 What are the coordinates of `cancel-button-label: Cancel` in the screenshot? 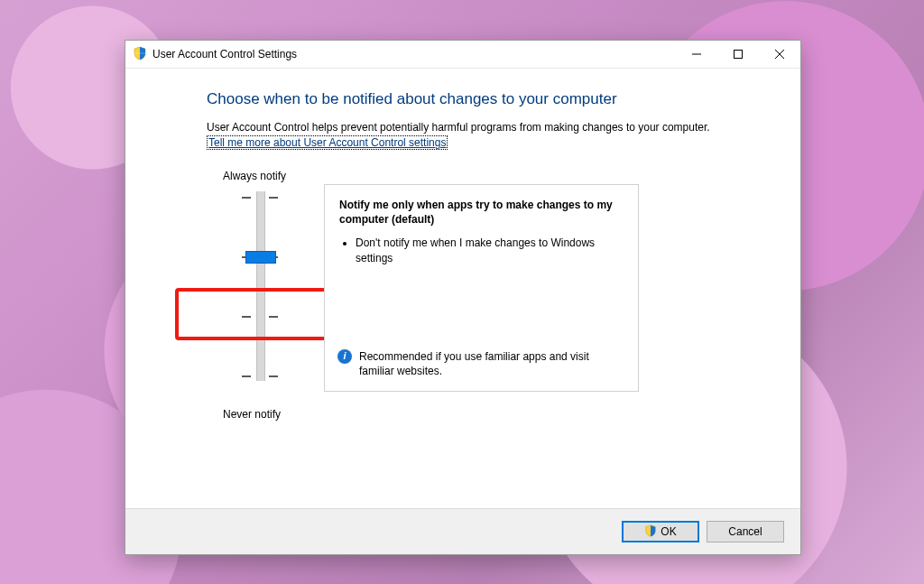 It's located at (745, 532).